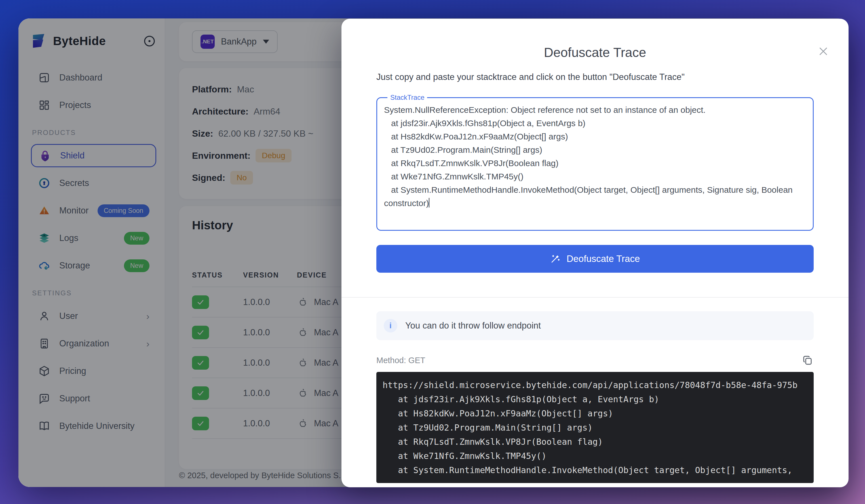 The image size is (865, 504). Describe the element at coordinates (595, 297) in the screenshot. I see `divider` at that location.